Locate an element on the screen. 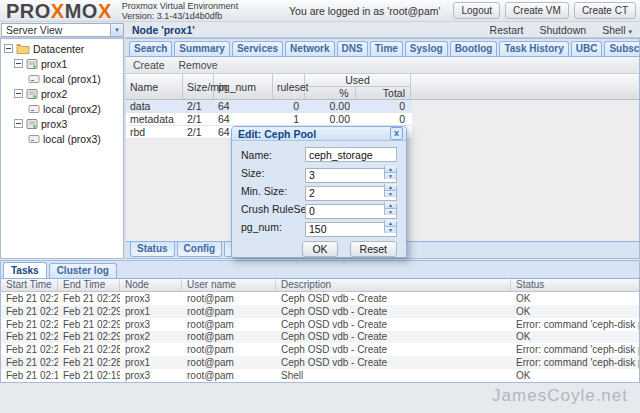 This screenshot has height=413, width=640. shutdown-button: Shutdown is located at coordinates (562, 30).